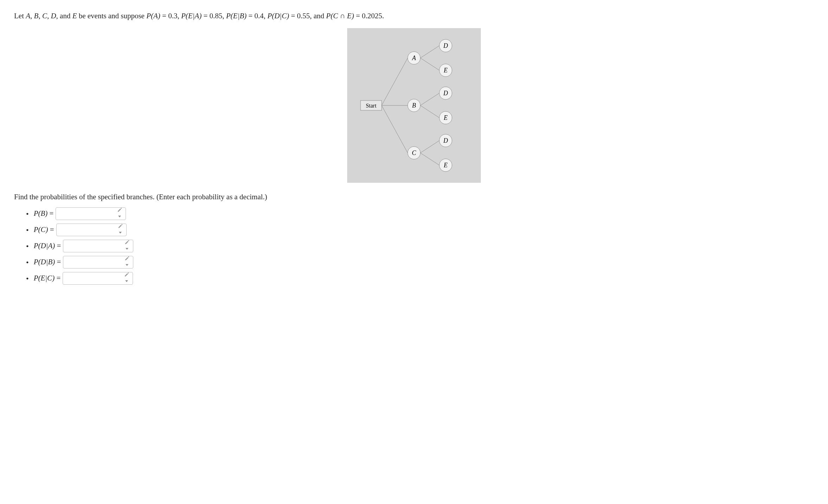 The height and width of the screenshot is (504, 828). Describe the element at coordinates (414, 105) in the screenshot. I see `node-b: B` at that location.